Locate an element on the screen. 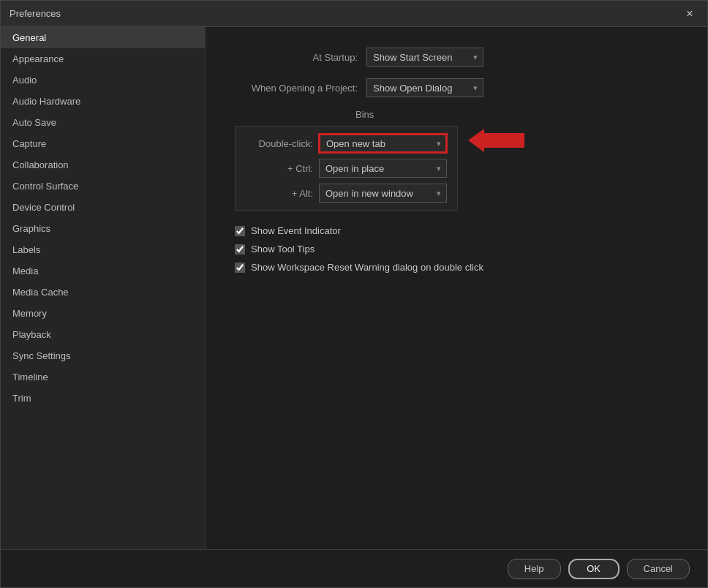  double-click-select-wrapper: Open new tab Open in place Open in new w… is located at coordinates (383, 143).